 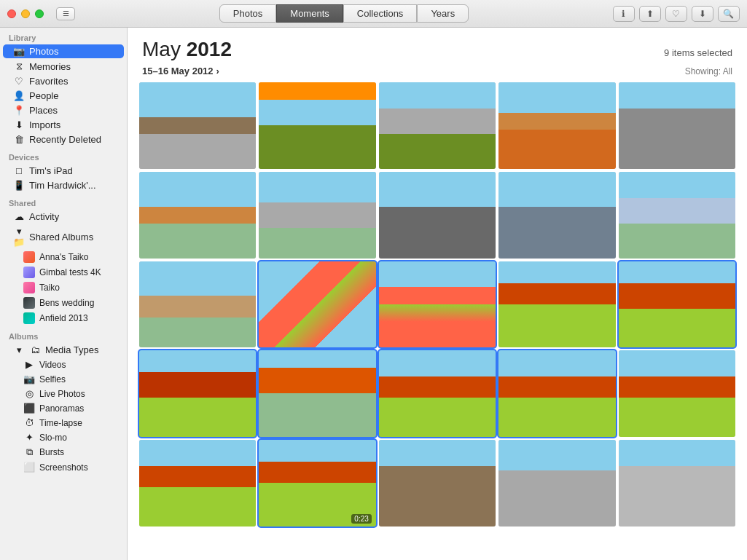 I want to click on sidebar-toggle: ☰, so click(x=66, y=14).